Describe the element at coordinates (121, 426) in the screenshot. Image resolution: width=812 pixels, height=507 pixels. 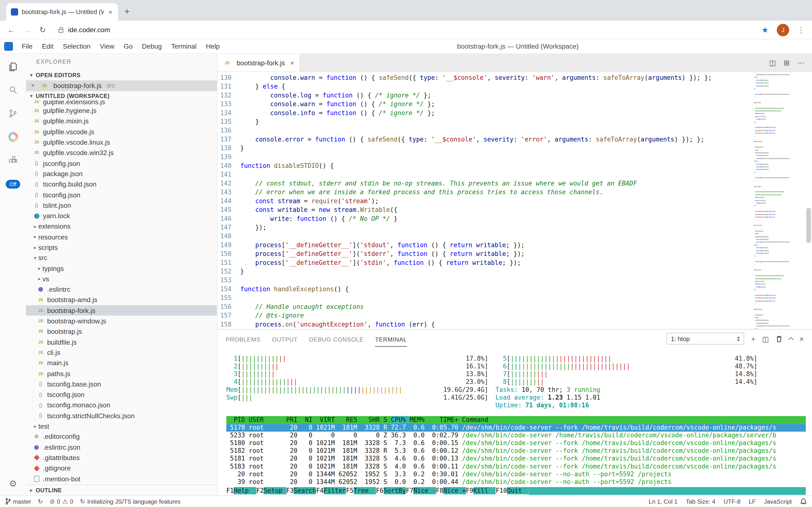
I see `tree-item: ▸test` at that location.